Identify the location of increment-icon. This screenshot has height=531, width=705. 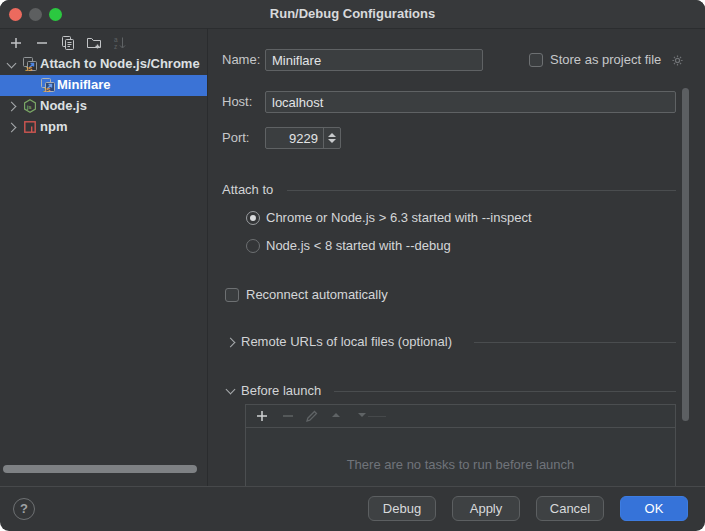
(332, 135).